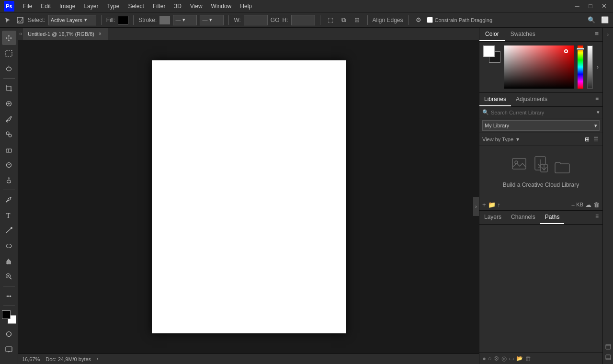  Describe the element at coordinates (597, 34) in the screenshot. I see `color-panel-menu-btn: ≡` at that location.